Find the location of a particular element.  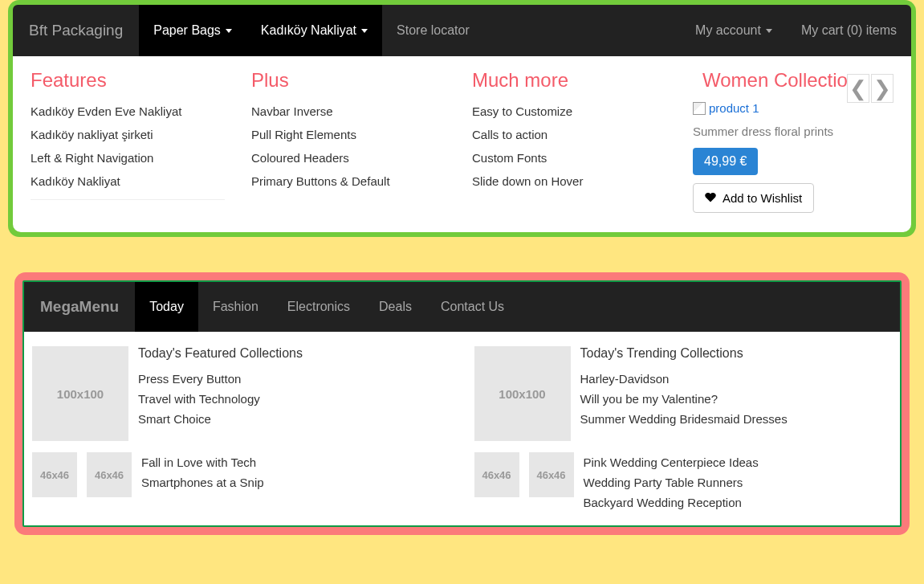

nav-kadikoy: Kadıköy Nakliyat is located at coordinates (315, 31).